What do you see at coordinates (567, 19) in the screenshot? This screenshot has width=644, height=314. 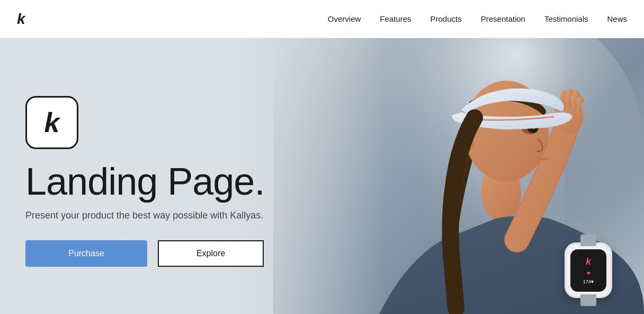 I see `nav-item-testimonials: Testimonials` at bounding box center [567, 19].